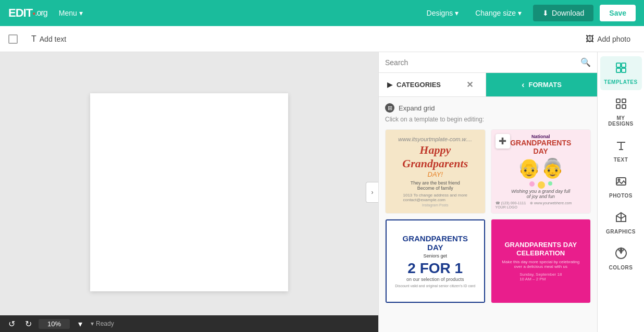 This screenshot has height=332, width=644. What do you see at coordinates (436, 171) in the screenshot?
I see `template-card: www.itsyourtmplate-com.w.... HappyGrandp…` at bounding box center [436, 171].